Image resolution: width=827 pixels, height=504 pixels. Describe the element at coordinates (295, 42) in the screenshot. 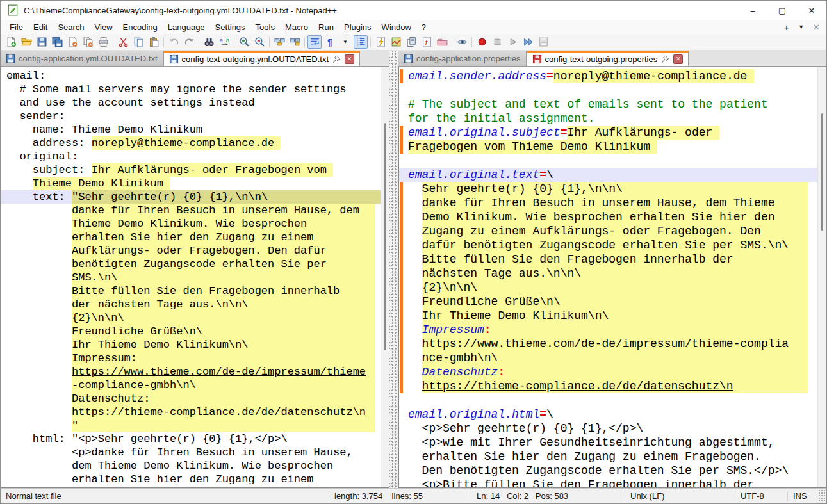

I see `sync-horizontal-scroll-icon` at that location.